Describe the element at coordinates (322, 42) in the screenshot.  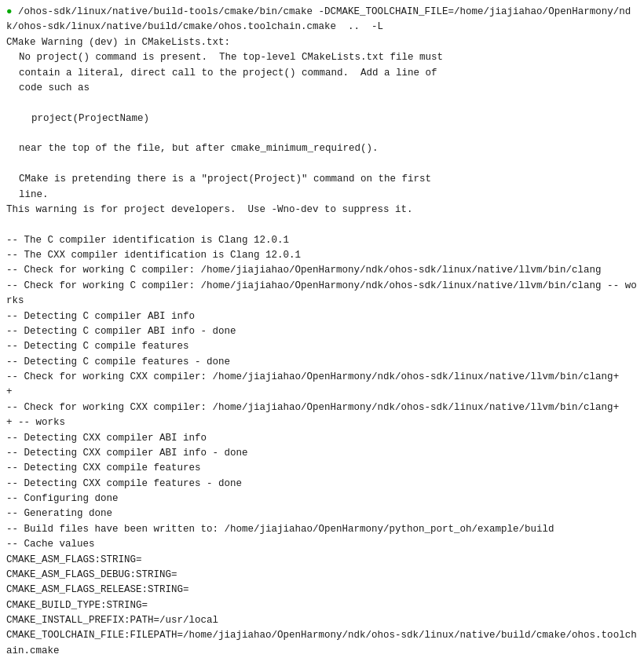
I see `terminal-line-1: CMake Warning (dev) in CMakeLists.txt:` at that location.